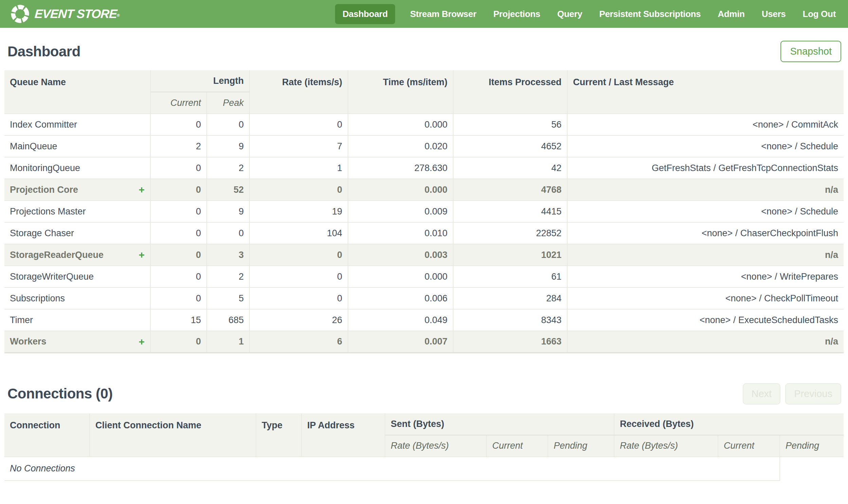  What do you see at coordinates (517, 446) in the screenshot?
I see `col-header-sent-current: Current` at bounding box center [517, 446].